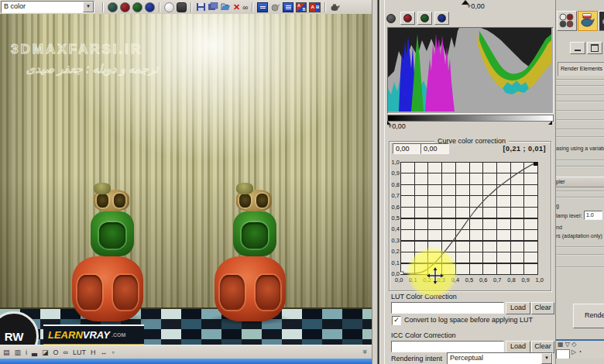 This screenshot has width=604, height=364. What do you see at coordinates (418, 19) in the screenshot?
I see `histogram-channel-buttons` at bounding box center [418, 19].